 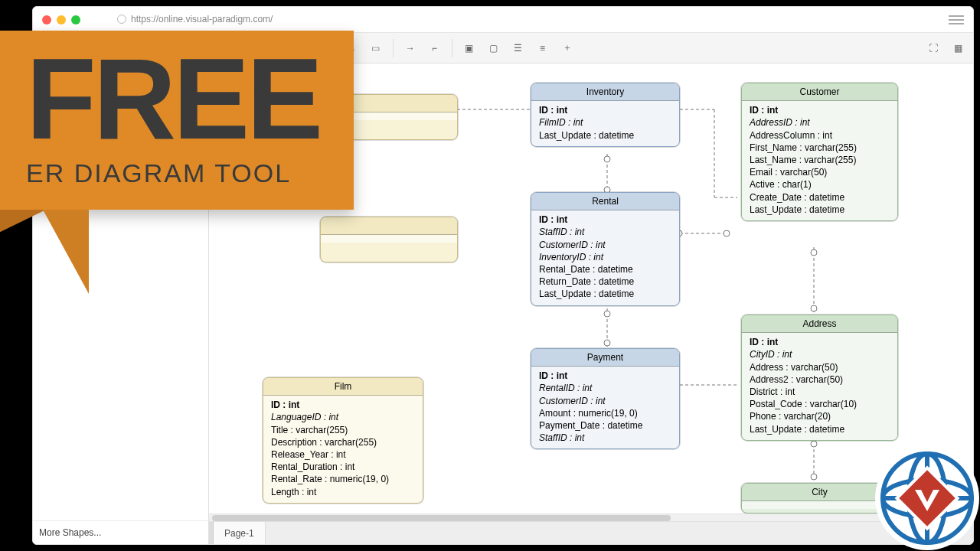 I want to click on shadow-icon: ▭, so click(x=376, y=48).